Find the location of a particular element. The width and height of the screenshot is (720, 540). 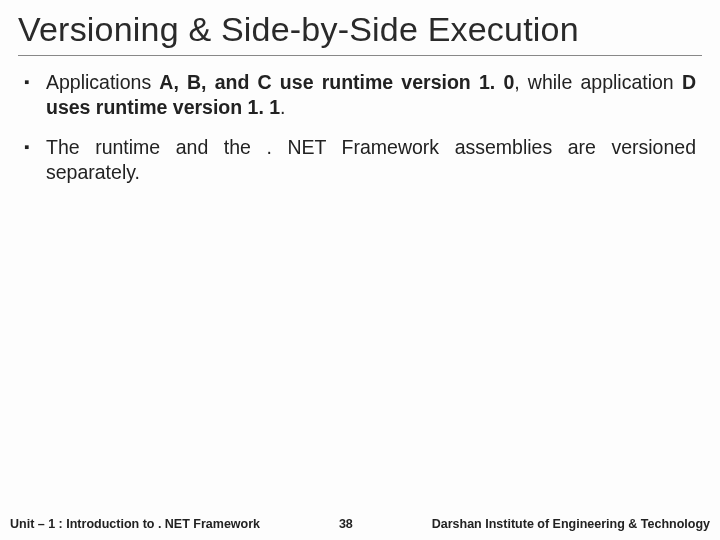

footer-unit: Unit – 1 : Introduction to . NET Framewo… is located at coordinates (135, 524).